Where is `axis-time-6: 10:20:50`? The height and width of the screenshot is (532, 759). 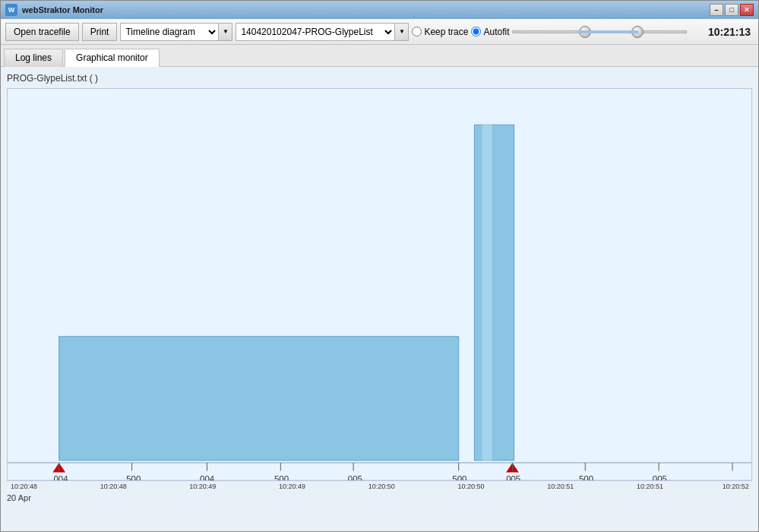 axis-time-6: 10:20:50 is located at coordinates (499, 486).